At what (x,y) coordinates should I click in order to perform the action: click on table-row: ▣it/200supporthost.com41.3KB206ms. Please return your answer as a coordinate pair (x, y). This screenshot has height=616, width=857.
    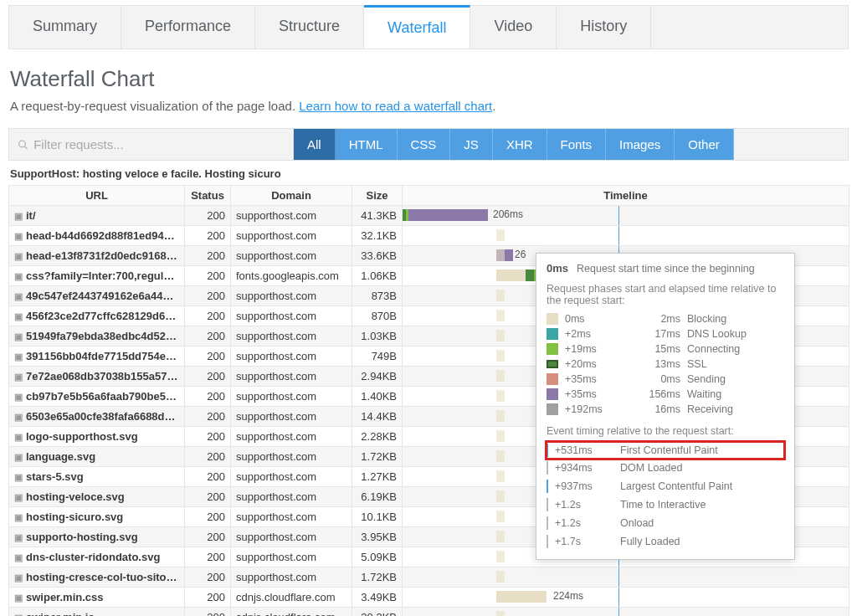
    Looking at the image, I should click on (429, 216).